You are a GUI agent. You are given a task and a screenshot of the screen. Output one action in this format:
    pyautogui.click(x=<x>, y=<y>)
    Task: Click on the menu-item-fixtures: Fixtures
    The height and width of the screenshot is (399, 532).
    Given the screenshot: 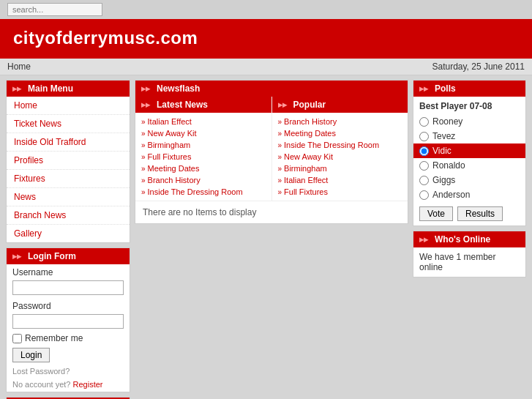 What is the action you would take?
    pyautogui.click(x=68, y=179)
    